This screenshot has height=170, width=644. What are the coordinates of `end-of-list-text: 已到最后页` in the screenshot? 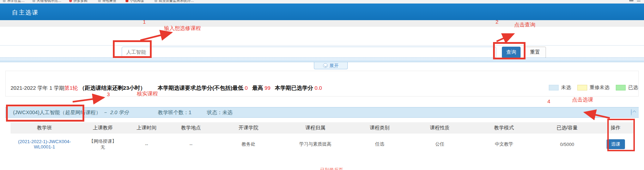 It's located at (332, 168).